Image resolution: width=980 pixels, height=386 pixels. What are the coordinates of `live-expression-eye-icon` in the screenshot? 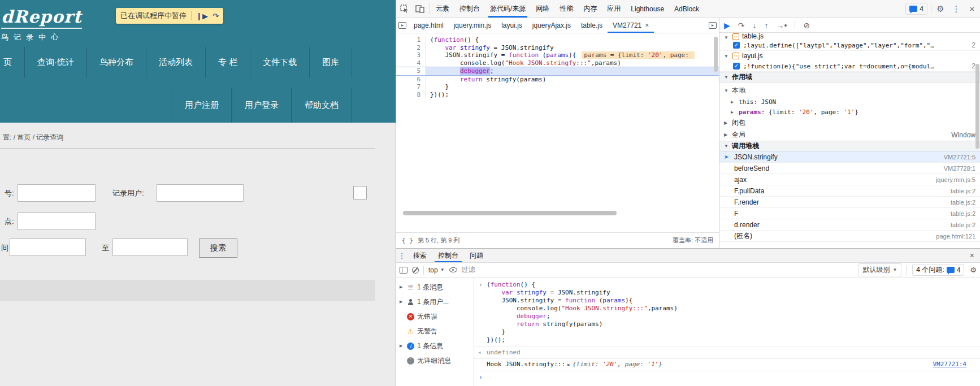 It's located at (453, 270).